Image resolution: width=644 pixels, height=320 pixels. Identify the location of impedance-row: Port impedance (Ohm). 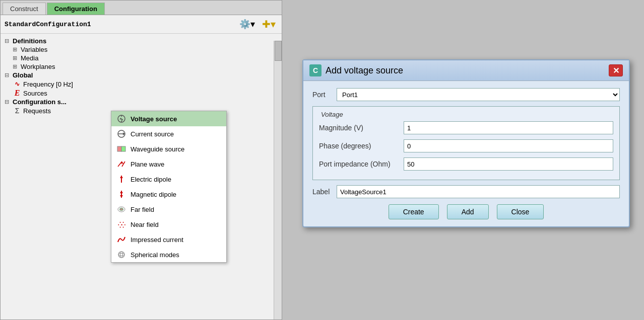
(466, 164).